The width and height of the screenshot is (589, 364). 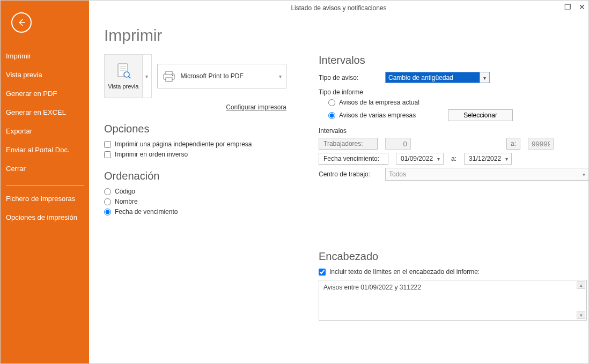 I want to click on tipo-aviso-select: Cambio de antigüedad, so click(x=438, y=77).